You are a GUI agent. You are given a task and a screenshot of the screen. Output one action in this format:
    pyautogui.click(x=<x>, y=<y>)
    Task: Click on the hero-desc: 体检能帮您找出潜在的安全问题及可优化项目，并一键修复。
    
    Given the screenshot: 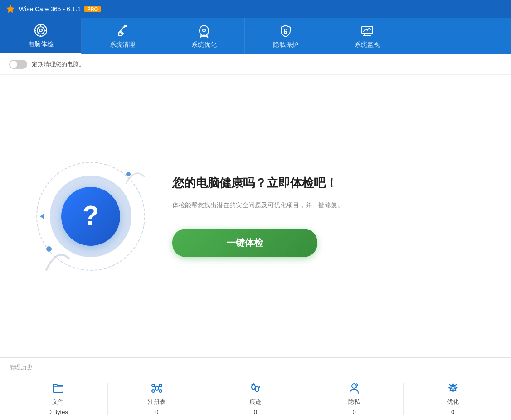 What is the action you would take?
    pyautogui.click(x=328, y=205)
    